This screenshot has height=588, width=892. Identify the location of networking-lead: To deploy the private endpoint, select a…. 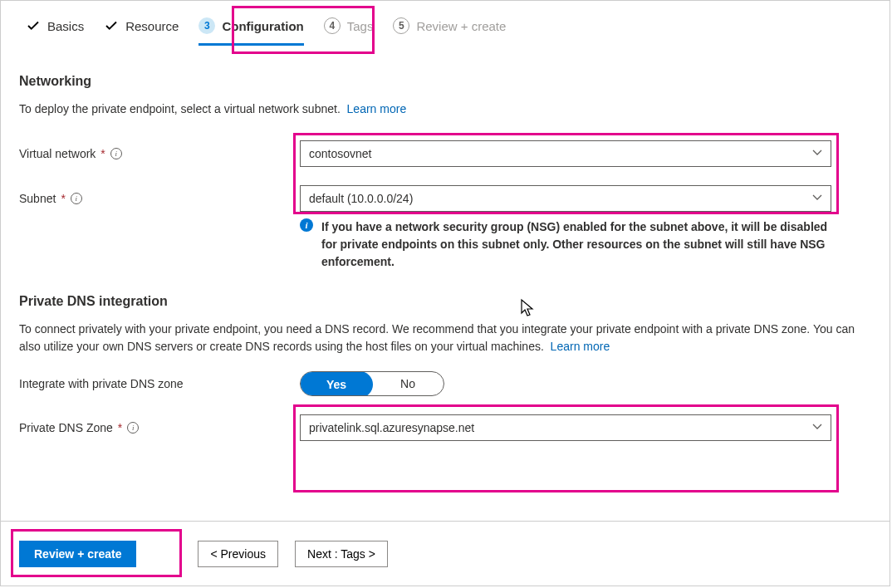
(445, 109).